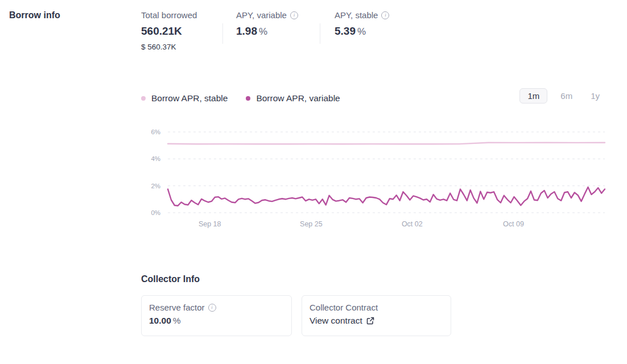 This screenshot has width=627, height=364. Describe the element at coordinates (156, 186) in the screenshot. I see `y-axis-tick-label: 2%` at that location.